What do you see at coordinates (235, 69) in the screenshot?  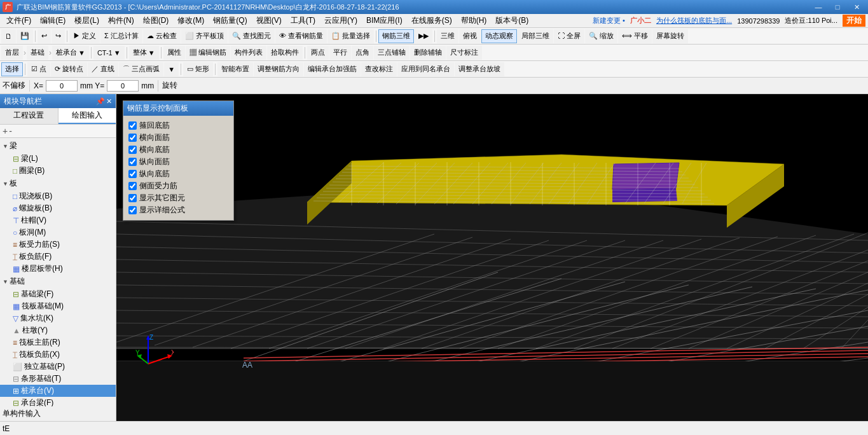 I see `tb-smart-layout: 智能布置` at bounding box center [235, 69].